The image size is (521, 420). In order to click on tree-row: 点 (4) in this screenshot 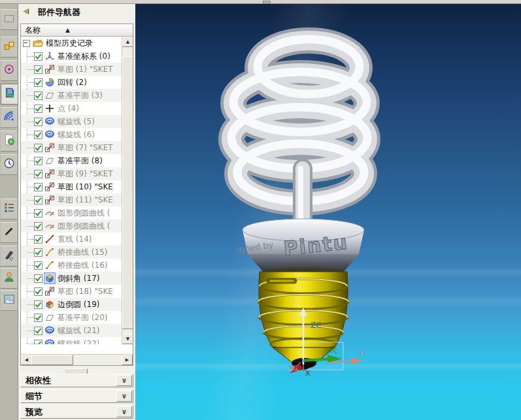, I will do `click(71, 108)`.